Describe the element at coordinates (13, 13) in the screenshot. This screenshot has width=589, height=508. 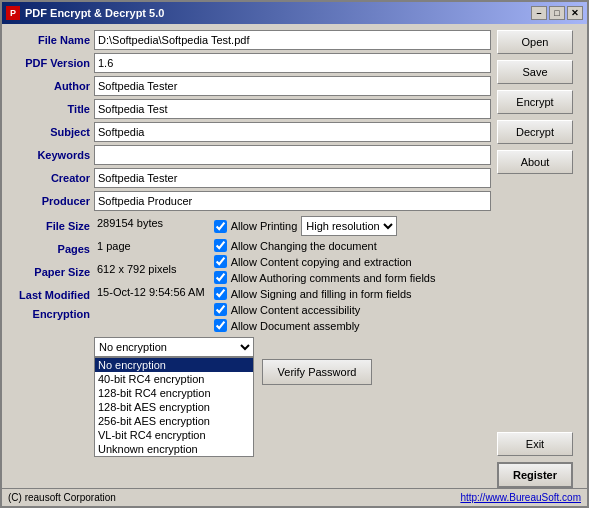
I see `app-icon: P` at that location.